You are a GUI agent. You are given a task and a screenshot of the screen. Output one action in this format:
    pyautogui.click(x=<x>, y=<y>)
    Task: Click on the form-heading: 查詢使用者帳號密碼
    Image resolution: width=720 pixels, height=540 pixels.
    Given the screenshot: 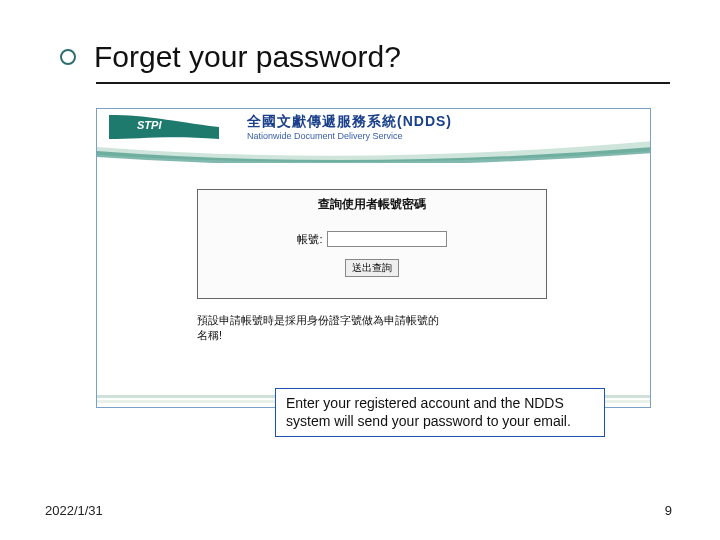 What is the action you would take?
    pyautogui.click(x=372, y=202)
    